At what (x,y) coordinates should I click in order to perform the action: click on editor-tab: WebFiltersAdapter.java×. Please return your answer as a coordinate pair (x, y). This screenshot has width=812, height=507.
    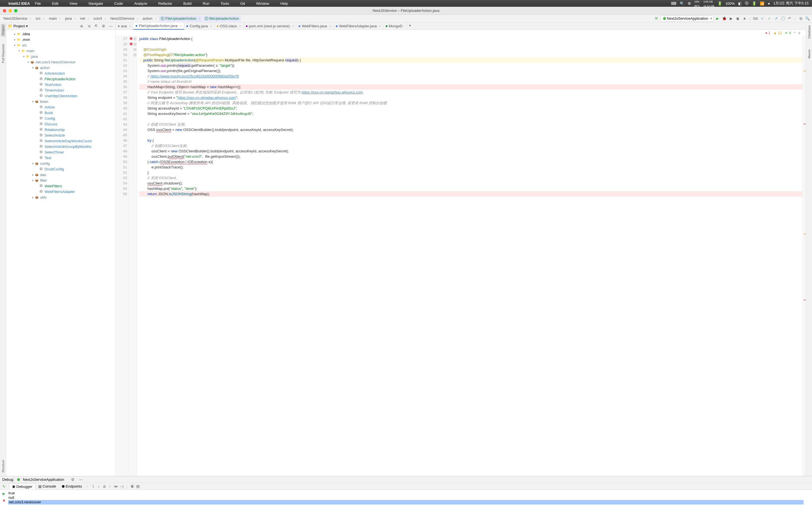
    Looking at the image, I should click on (358, 26).